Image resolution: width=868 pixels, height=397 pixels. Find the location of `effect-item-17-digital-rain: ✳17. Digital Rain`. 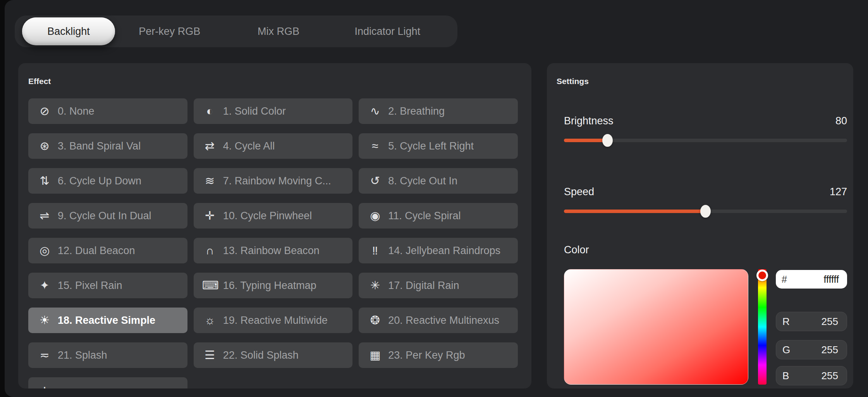

effect-item-17-digital-rain: ✳17. Digital Rain is located at coordinates (438, 285).